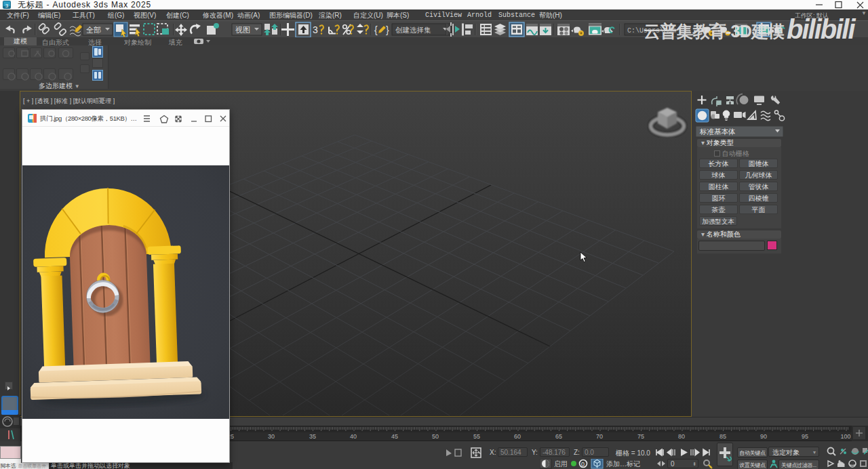 Image resolution: width=868 pixels, height=469 pixels. What do you see at coordinates (517, 436) in the screenshot?
I see `svg-text: 60` at bounding box center [517, 436].